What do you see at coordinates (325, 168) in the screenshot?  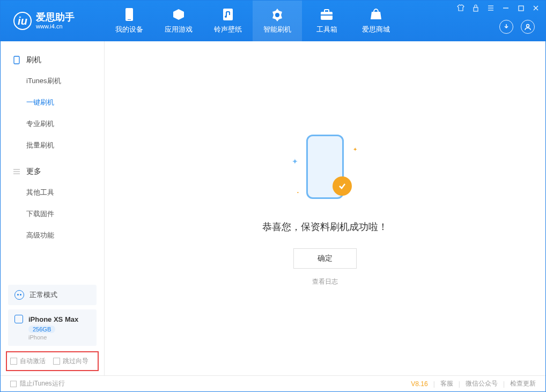 I see `success-illustration: ✦✦•` at bounding box center [325, 168].